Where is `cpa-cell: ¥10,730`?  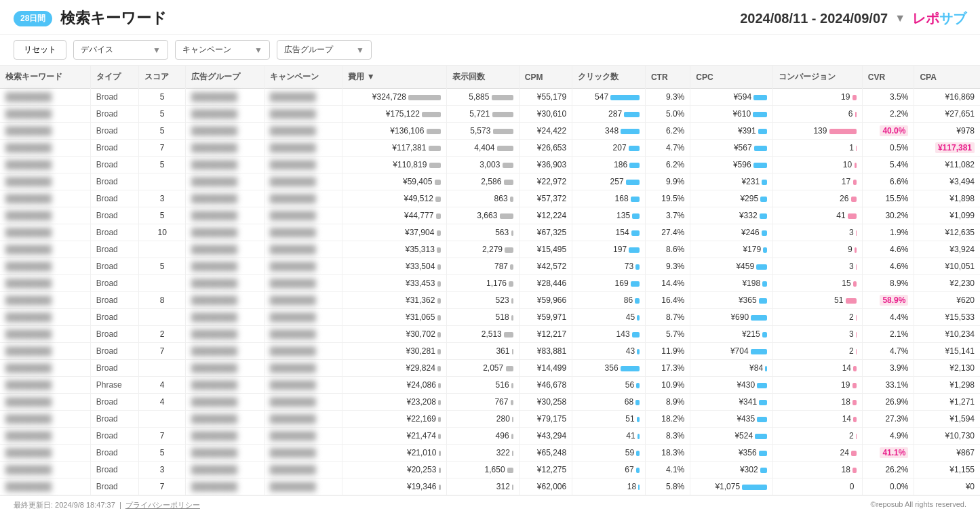 cpa-cell: ¥10,730 is located at coordinates (947, 436).